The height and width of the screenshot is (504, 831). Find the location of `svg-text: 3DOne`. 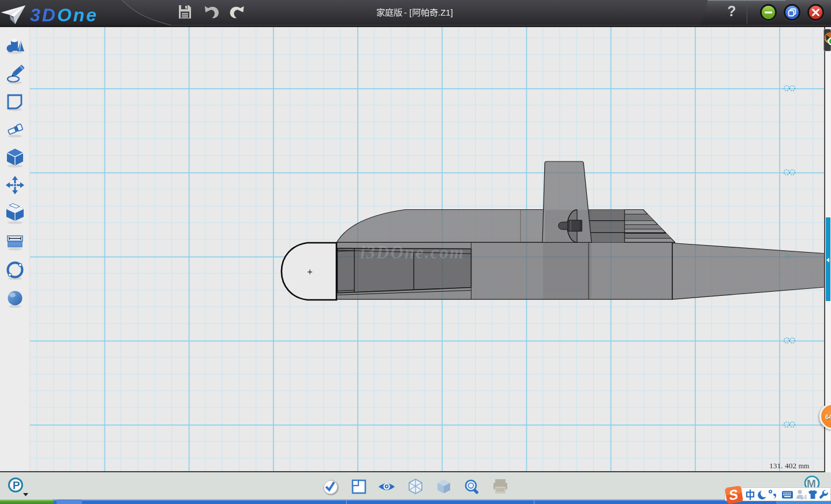

svg-text: 3DOne is located at coordinates (64, 15).